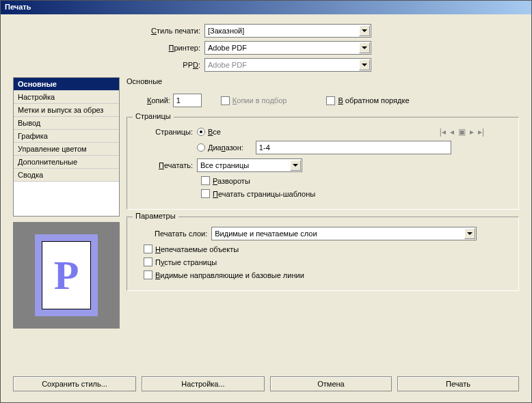 The width and height of the screenshot is (532, 403). Describe the element at coordinates (66, 137) in the screenshot. I see `sidebar-item-graphics: Графика` at that location.